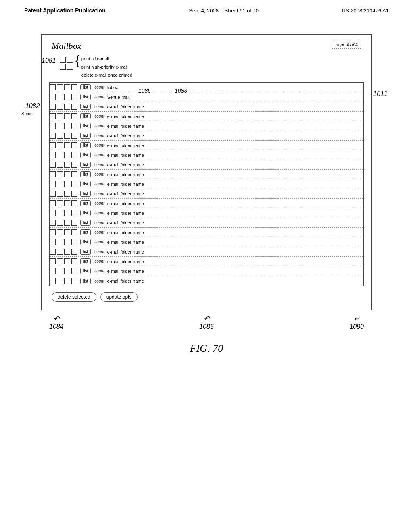  What do you see at coordinates (74, 97) in the screenshot?
I see `sent-check-c` at bounding box center [74, 97].